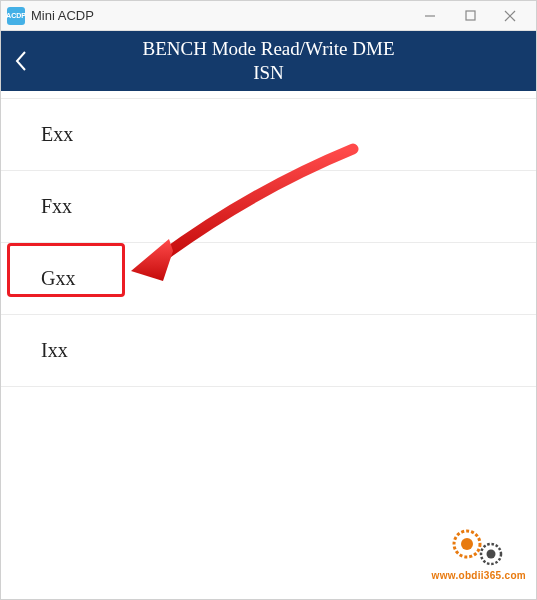 This screenshot has height=600, width=537. I want to click on list-item-label: Ixx, so click(54, 350).